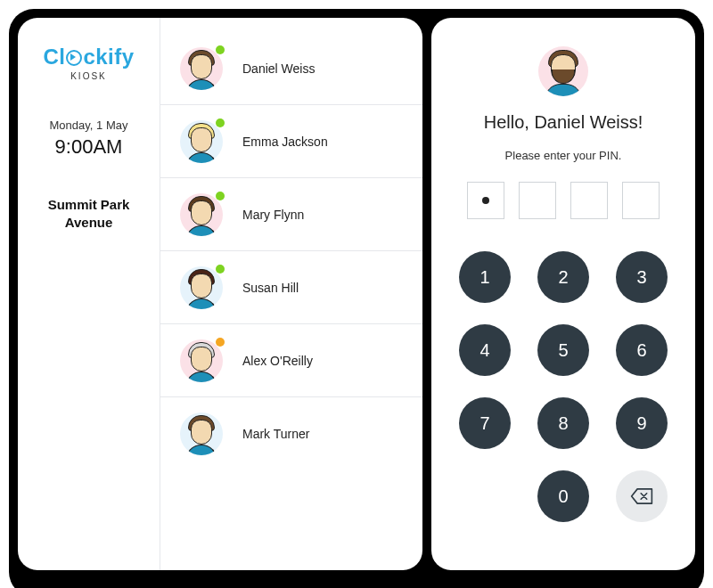  What do you see at coordinates (485, 496) in the screenshot?
I see `keypad-key-blank` at bounding box center [485, 496].